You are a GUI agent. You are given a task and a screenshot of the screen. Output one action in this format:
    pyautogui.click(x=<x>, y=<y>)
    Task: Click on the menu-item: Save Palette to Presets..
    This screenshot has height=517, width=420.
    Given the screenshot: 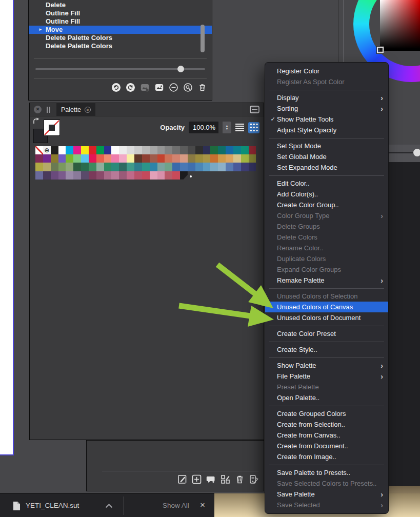 What is the action you would take?
    pyautogui.click(x=327, y=473)
    